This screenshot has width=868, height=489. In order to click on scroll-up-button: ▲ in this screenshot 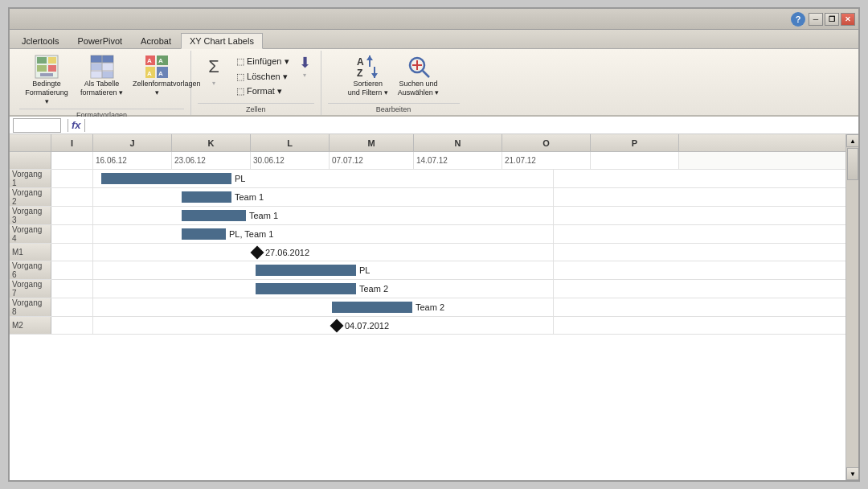, I will do `click(852, 141)`.